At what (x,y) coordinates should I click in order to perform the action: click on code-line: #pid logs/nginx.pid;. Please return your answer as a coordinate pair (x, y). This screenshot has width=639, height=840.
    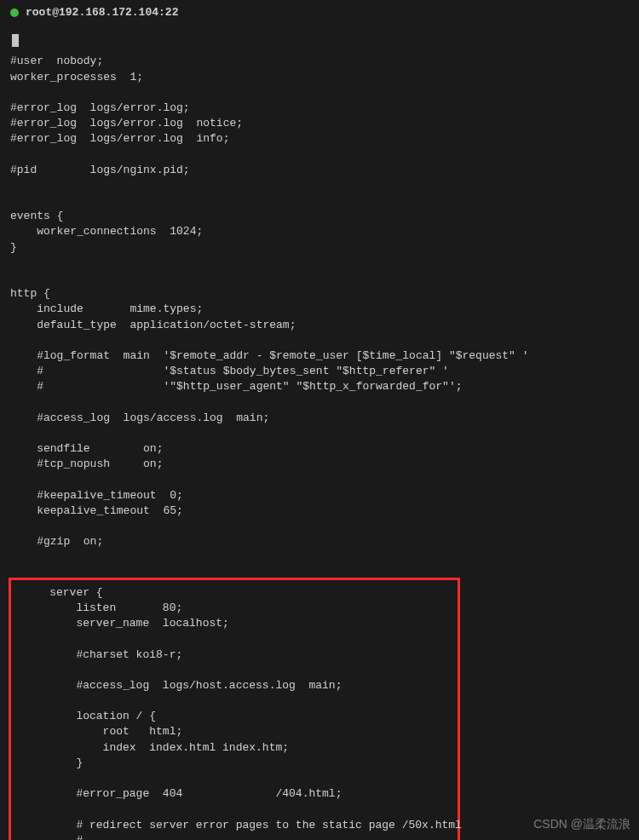
    Looking at the image, I should click on (320, 170).